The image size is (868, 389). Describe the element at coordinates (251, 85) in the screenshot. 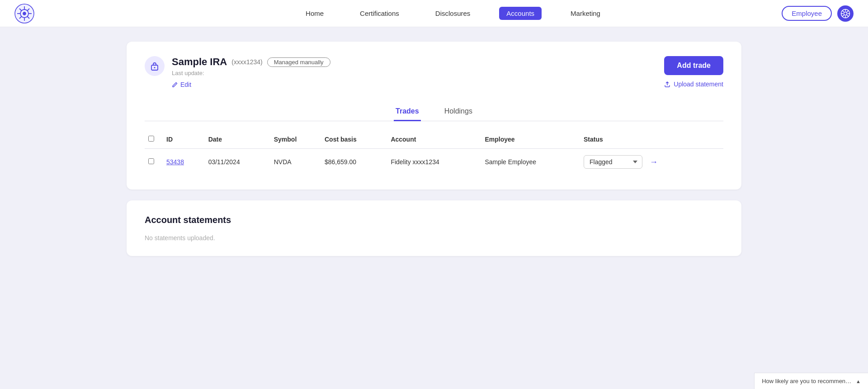

I see `edit-button: Edit` at that location.